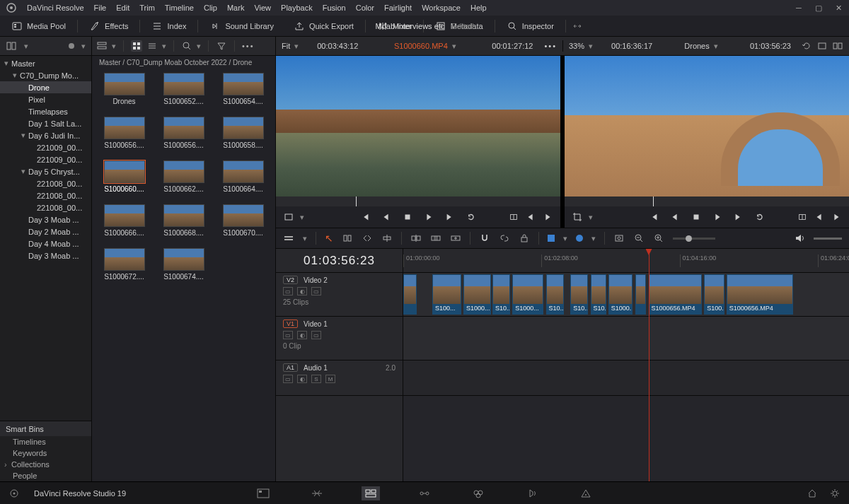 Image resolution: width=849 pixels, height=504 pixels. Describe the element at coordinates (626, 295) in the screenshot. I see `track-lane-v2: S100...S1000...S10...S1000...S10...S10..…` at that location.